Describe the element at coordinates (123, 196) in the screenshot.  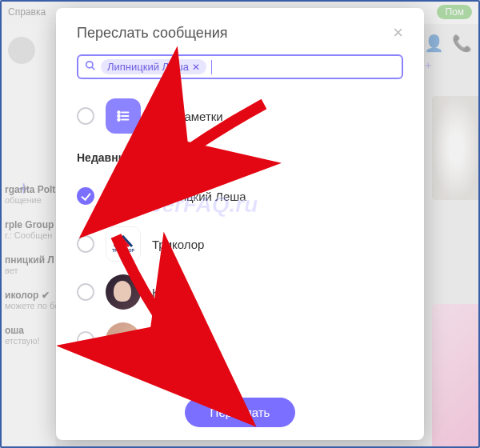
I see `avatar-placeholder-icon` at that location.